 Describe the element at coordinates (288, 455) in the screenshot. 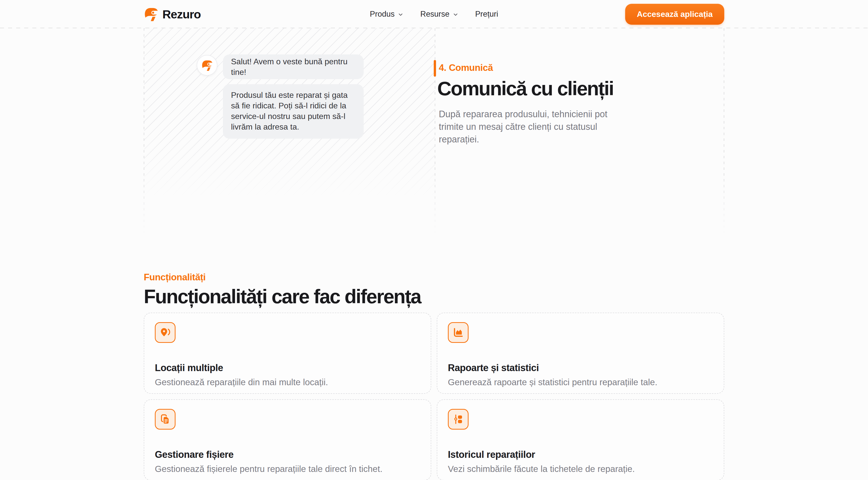

I see `feature-title: Gestionare fișiere` at that location.